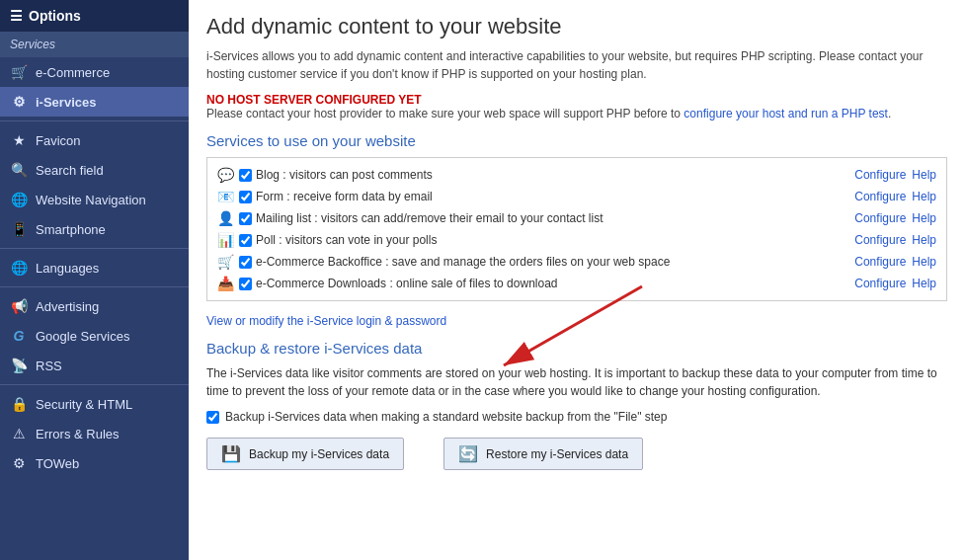 The width and height of the screenshot is (965, 560). What do you see at coordinates (889, 114) in the screenshot?
I see `warning-suffix: .` at bounding box center [889, 114].